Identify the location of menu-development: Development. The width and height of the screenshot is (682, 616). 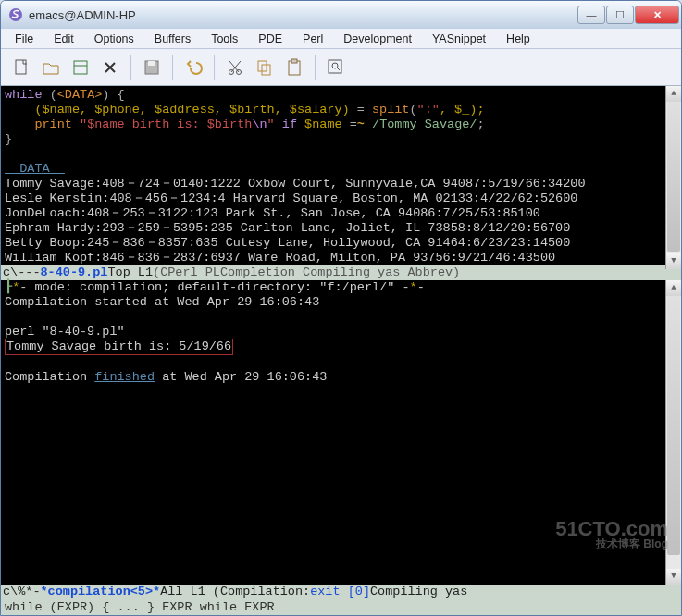
(378, 39).